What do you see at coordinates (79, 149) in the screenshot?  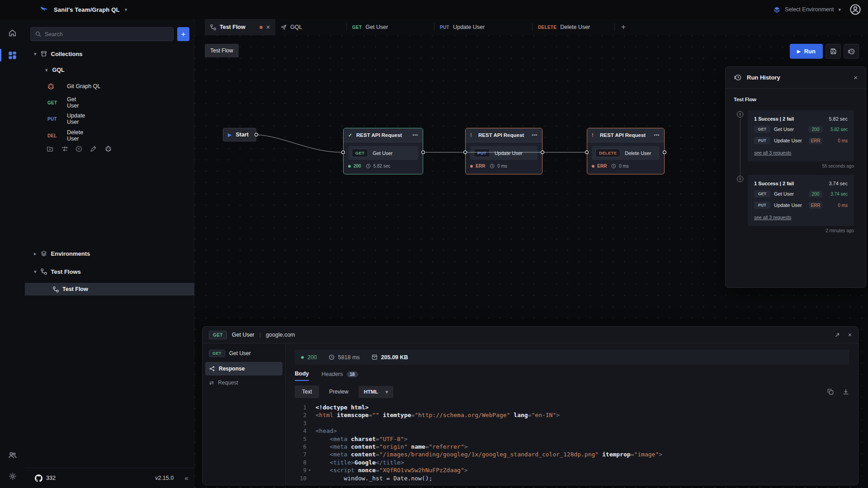 I see `bolt-circle-icon` at bounding box center [79, 149].